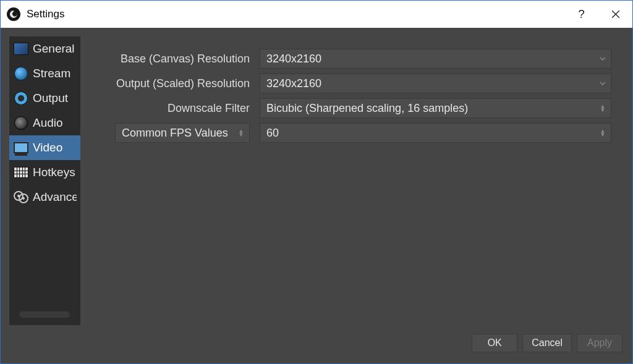  What do you see at coordinates (48, 148) in the screenshot?
I see `sidebar-item-label: Video` at bounding box center [48, 148].